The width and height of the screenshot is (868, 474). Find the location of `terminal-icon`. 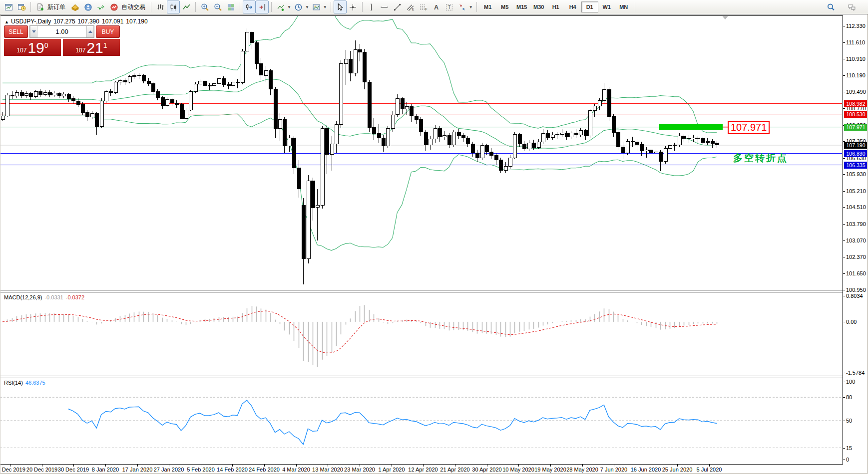

terminal-icon is located at coordinates (88, 7).